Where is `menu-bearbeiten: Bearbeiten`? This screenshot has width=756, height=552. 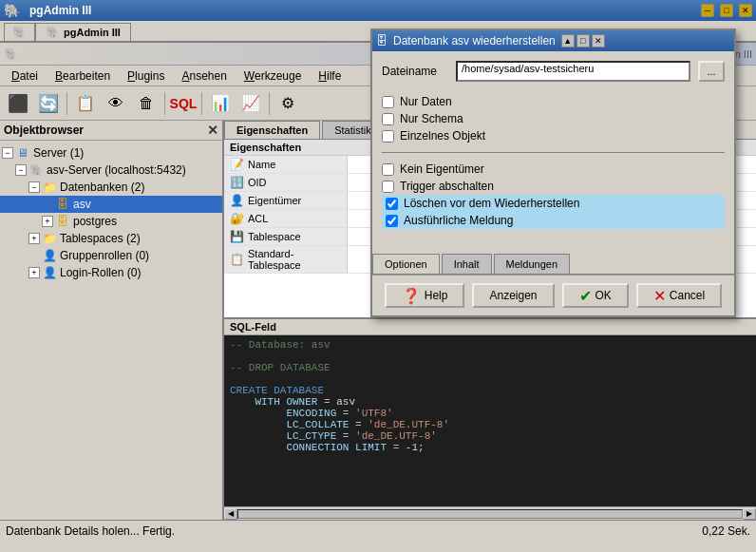 menu-bearbeiten: Bearbeiten is located at coordinates (83, 76).